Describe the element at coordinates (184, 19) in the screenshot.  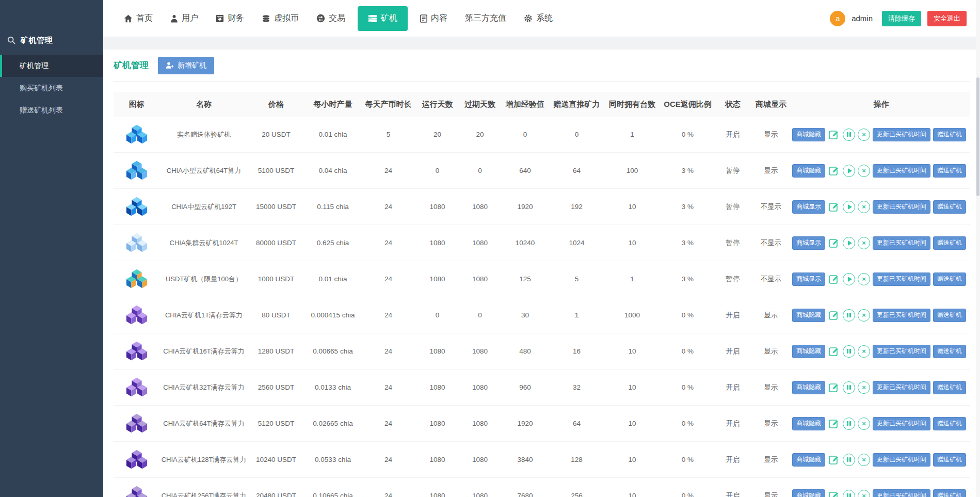
I see `nav-user: 用户` at that location.